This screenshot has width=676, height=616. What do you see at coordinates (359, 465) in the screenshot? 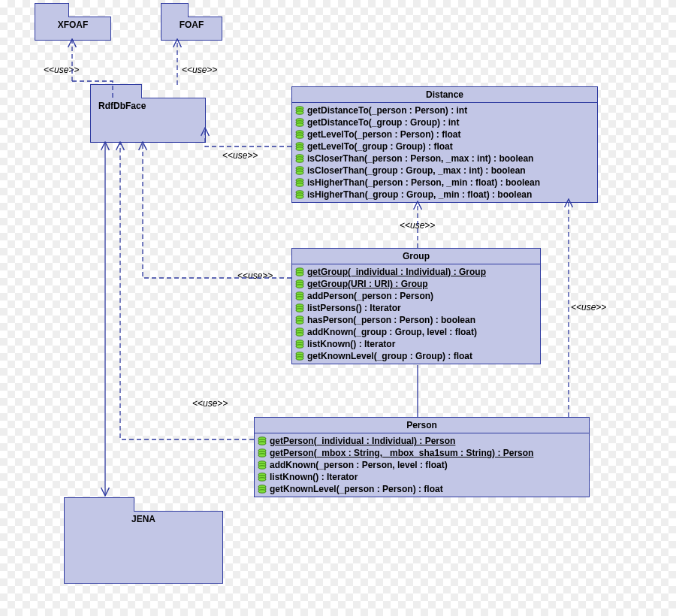
I see `operation-signature: addKnown(_person : Person, level : float…` at bounding box center [359, 465].